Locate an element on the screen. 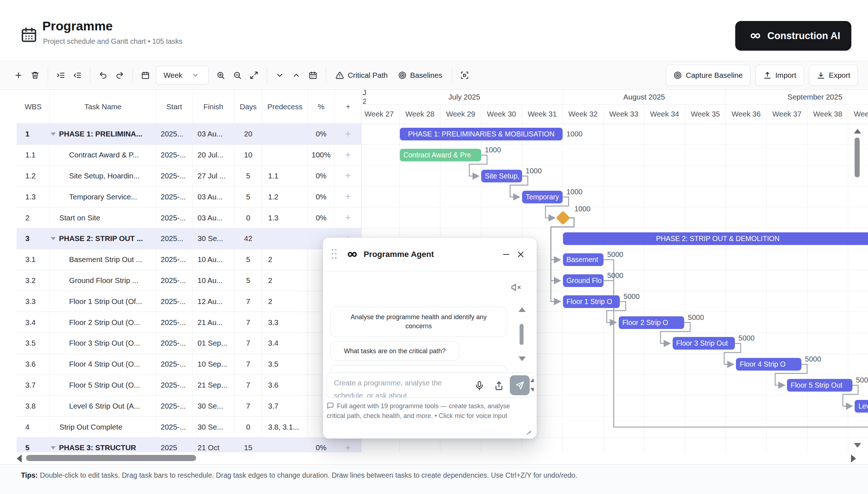 The height and width of the screenshot is (494, 868). table-row-task-1: 1PHASE 1: PRELIMINA...2025...03 Au...200… is located at coordinates (189, 134).